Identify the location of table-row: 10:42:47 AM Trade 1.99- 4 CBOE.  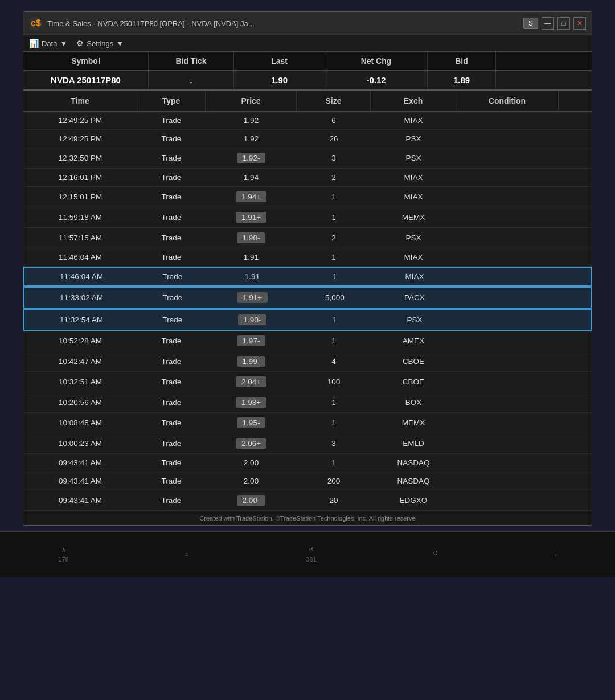
(308, 362).